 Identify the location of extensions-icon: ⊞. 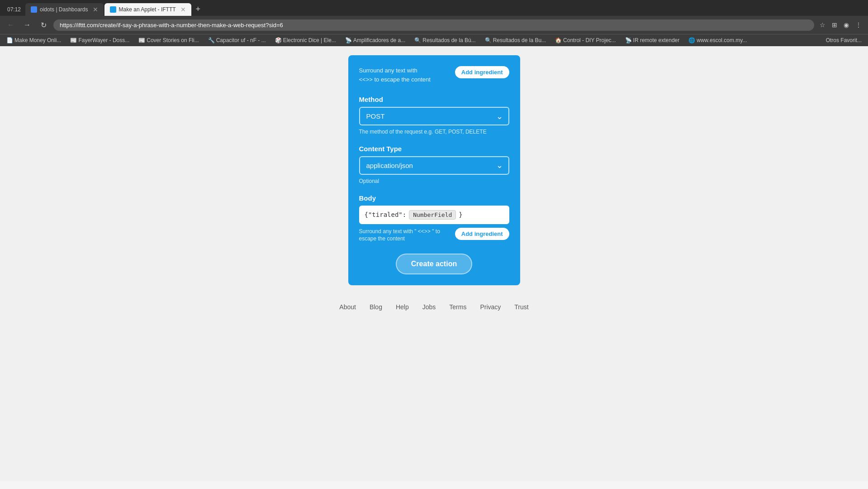
(835, 25).